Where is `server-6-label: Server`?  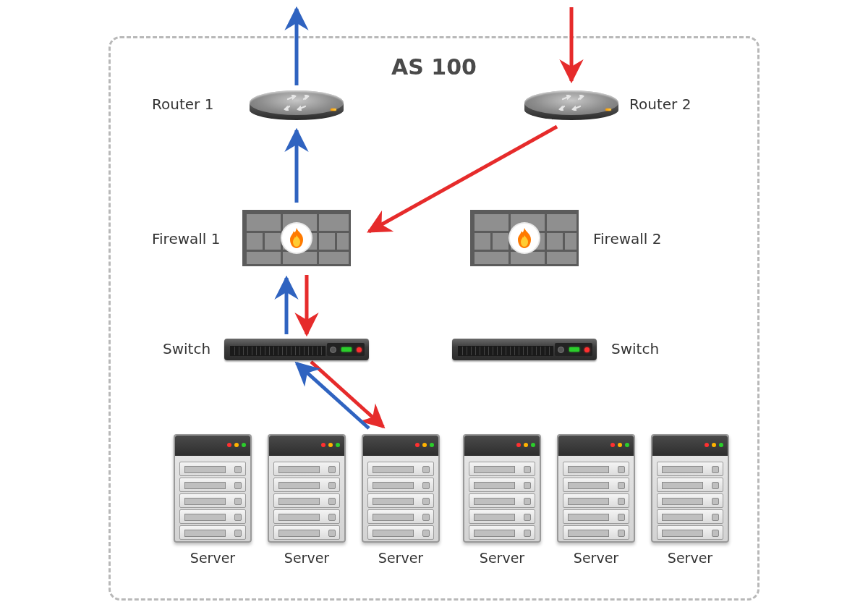
server-6-label: Server is located at coordinates (690, 558).